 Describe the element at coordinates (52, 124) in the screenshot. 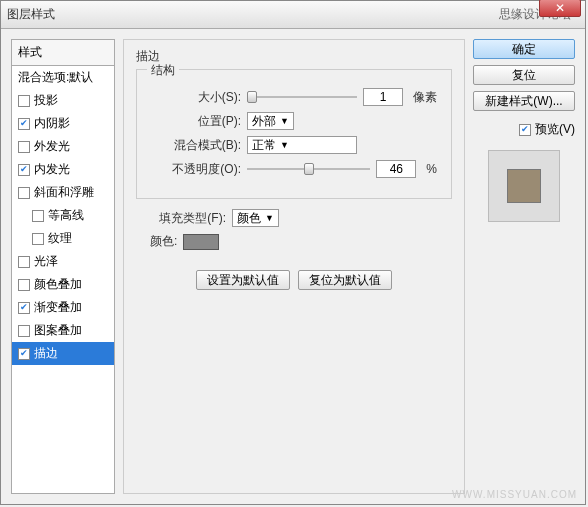

I see `style-item-label: 内阴影` at that location.